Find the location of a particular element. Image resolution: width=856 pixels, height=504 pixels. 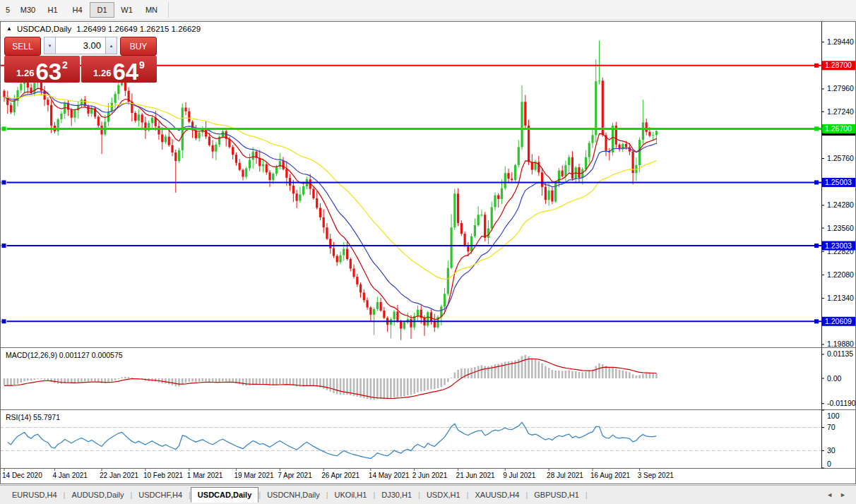

chart-tab-GBPUSD-H1: GBPUSD,H1 is located at coordinates (557, 495).